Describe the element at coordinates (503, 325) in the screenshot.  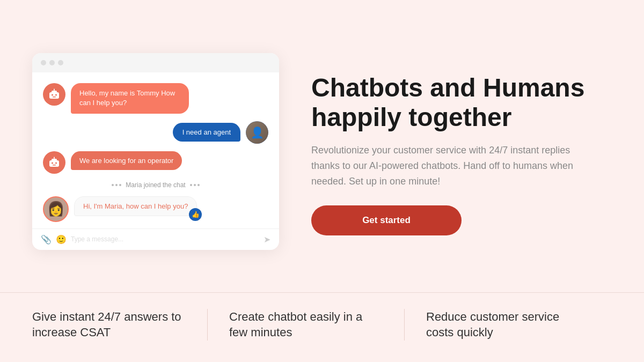
I see `feature-text-3: Reduce customer service costs quickly` at that location.